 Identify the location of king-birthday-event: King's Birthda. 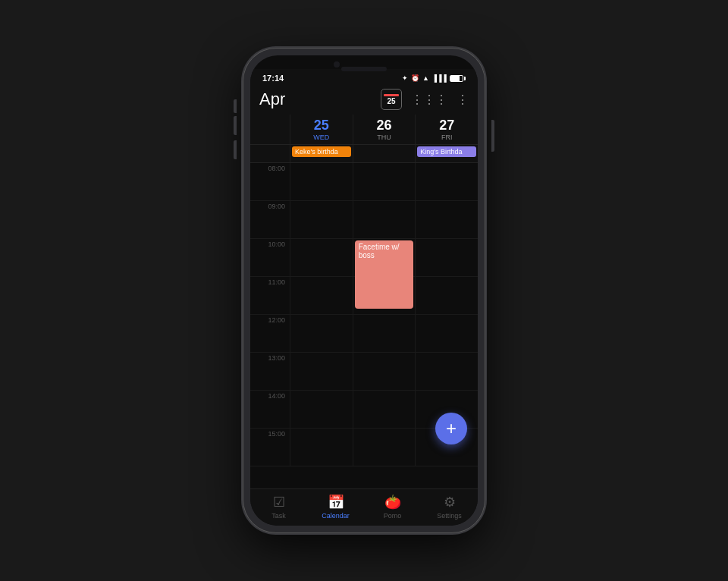
(447, 152).